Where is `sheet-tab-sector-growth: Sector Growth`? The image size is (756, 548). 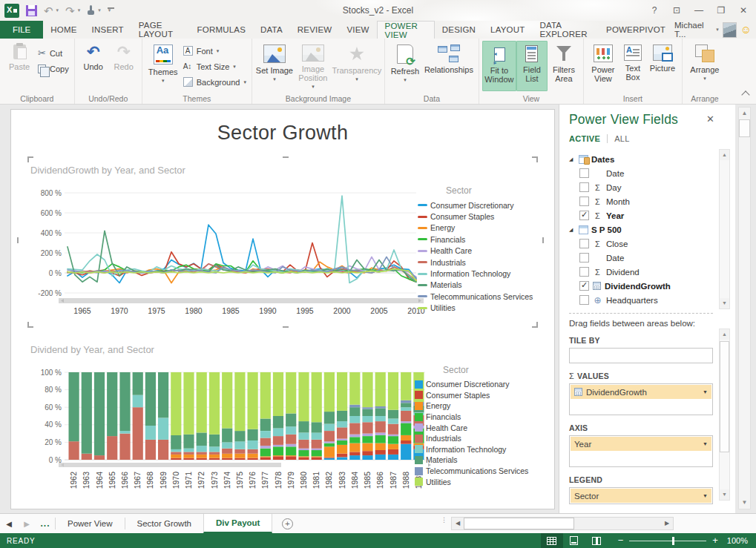 sheet-tab-sector-growth: Sector Growth is located at coordinates (165, 524).